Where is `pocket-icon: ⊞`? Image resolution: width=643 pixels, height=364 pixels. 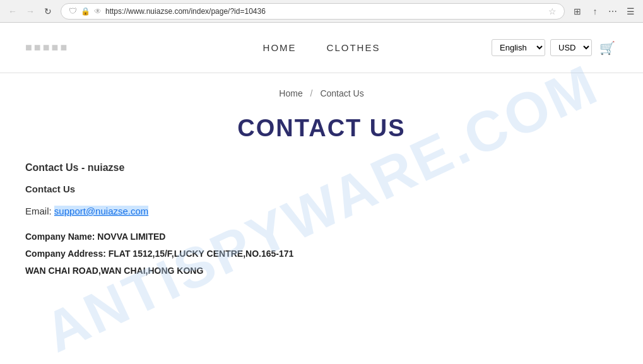 pocket-icon: ⊞ is located at coordinates (577, 11).